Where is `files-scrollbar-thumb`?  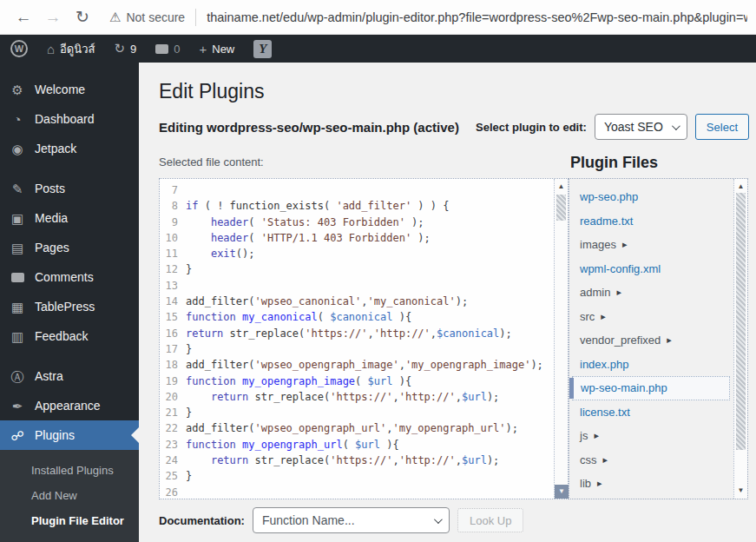 files-scrollbar-thumb is located at coordinates (741, 321).